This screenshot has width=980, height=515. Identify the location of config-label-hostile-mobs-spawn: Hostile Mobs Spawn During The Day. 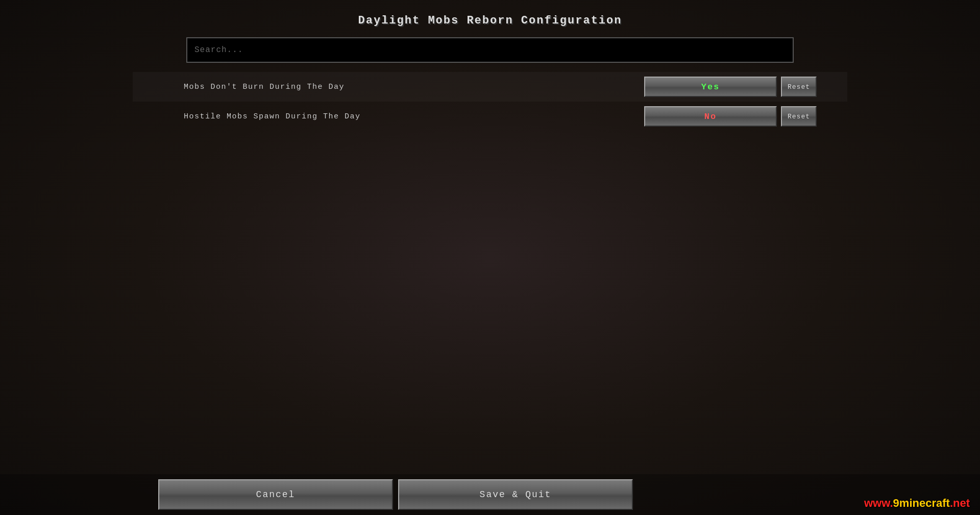
(273, 116).